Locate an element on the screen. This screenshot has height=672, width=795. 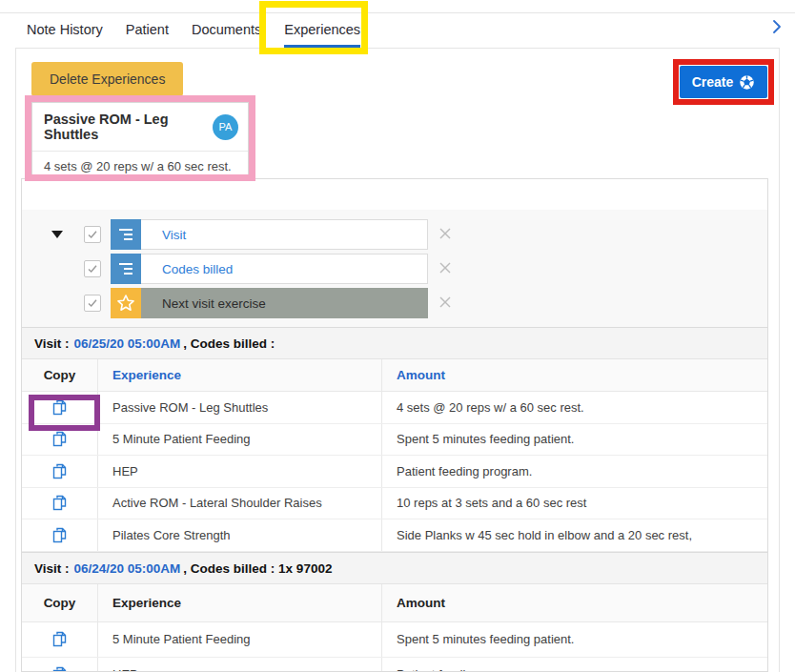
tab-patient: Patient is located at coordinates (147, 31).